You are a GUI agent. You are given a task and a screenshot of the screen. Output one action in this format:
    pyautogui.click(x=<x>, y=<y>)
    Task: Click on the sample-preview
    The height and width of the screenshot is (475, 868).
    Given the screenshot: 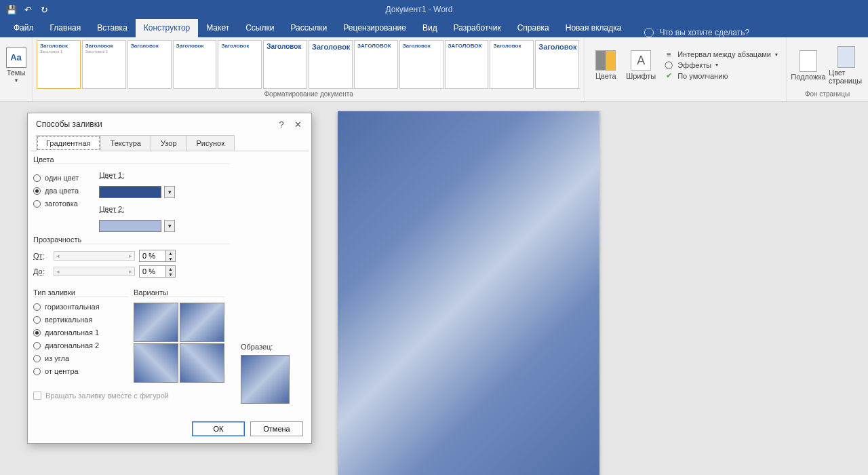 What is the action you would take?
    pyautogui.click(x=265, y=379)
    